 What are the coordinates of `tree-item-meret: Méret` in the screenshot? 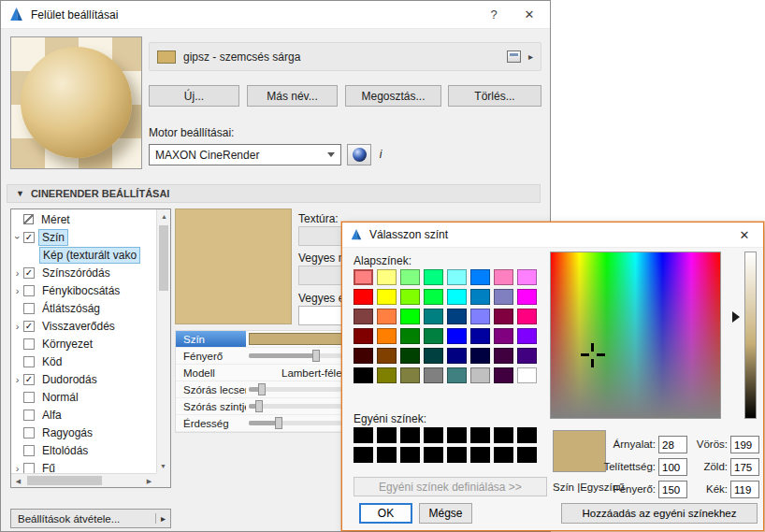 It's located at (84, 219).